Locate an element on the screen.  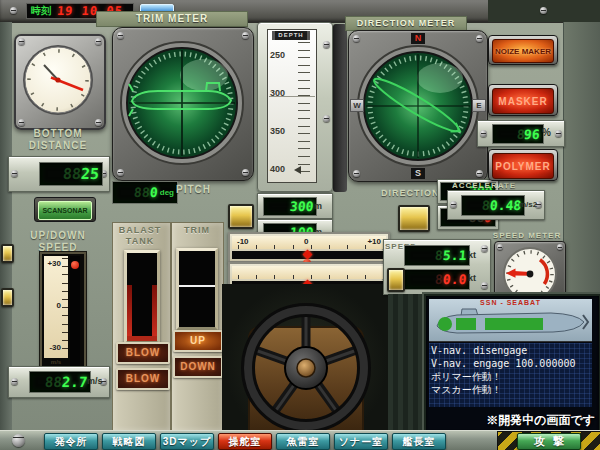
center-divider-strip is located at coordinates (340, 108).